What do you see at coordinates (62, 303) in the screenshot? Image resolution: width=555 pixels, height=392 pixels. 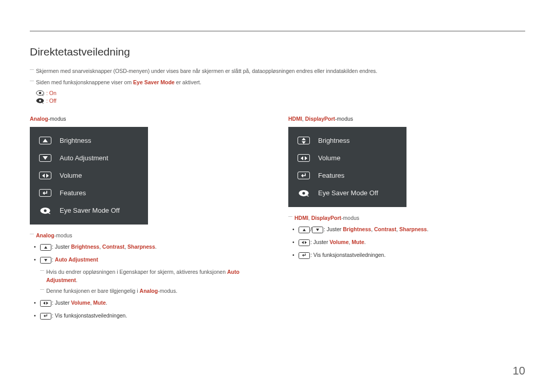 I see `lb3-pre: : Juster` at bounding box center [62, 303].